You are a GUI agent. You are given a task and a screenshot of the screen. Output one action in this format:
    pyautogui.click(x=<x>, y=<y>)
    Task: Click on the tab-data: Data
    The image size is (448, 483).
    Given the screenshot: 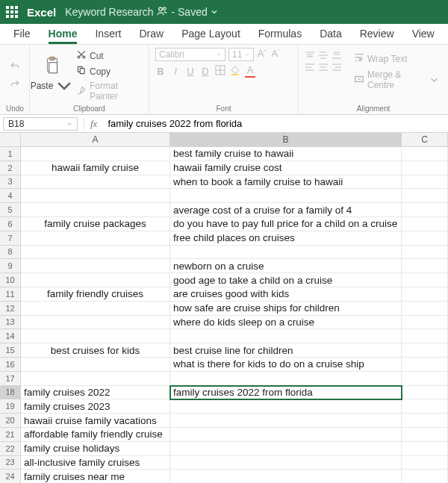 What is the action you would take?
    pyautogui.click(x=331, y=34)
    